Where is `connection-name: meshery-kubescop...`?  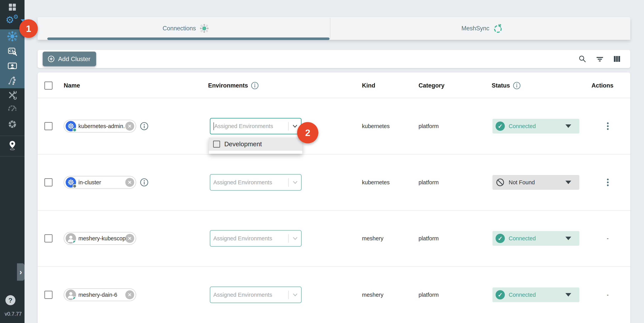 connection-name: meshery-kubescop... is located at coordinates (100, 238).